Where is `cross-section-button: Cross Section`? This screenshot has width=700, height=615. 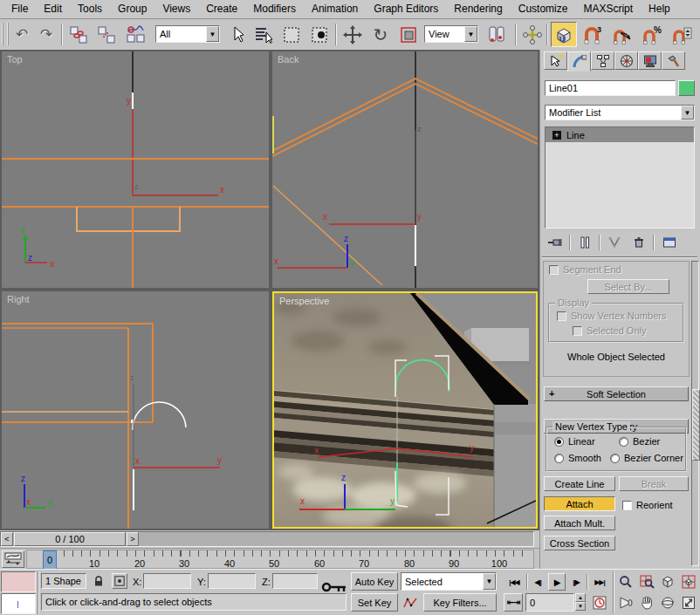 cross-section-button: Cross Section is located at coordinates (580, 543).